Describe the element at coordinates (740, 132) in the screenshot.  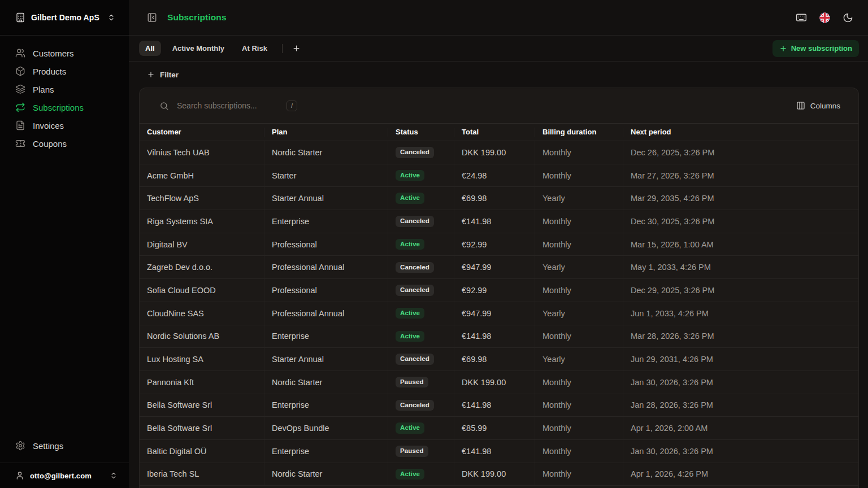
I see `column-header-next-period: Next period` at that location.